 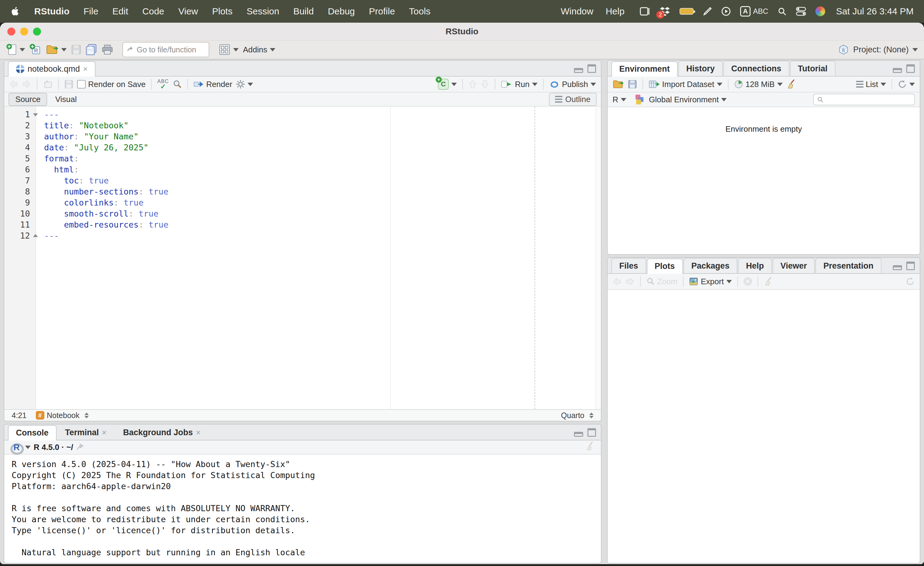 What do you see at coordinates (620, 100) in the screenshot?
I see `env-language-selector: R` at bounding box center [620, 100].